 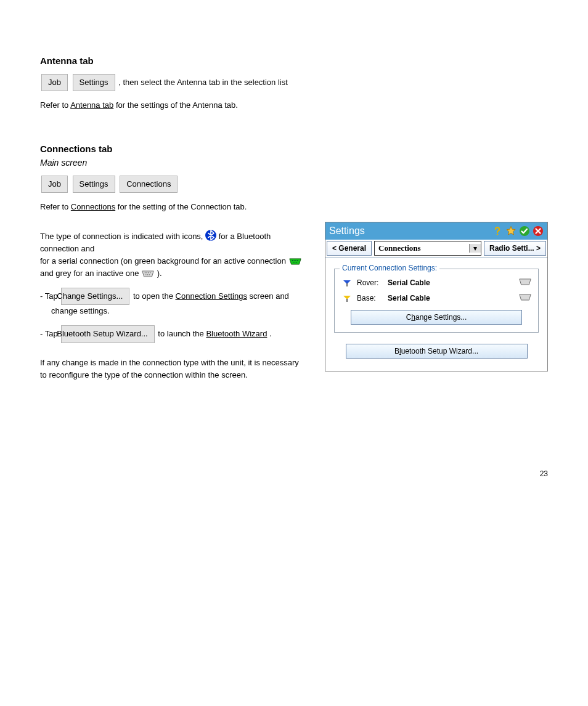 What do you see at coordinates (294, 105) in the screenshot?
I see `antenna-ref-line: Refer to Antenna tab for the settings of…` at bounding box center [294, 105].